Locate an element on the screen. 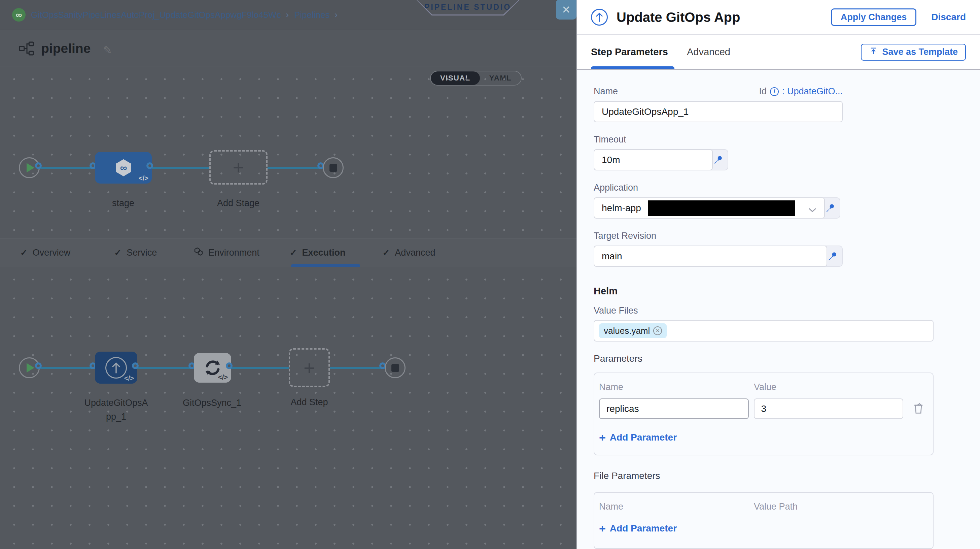  environment-hexagons-icon is located at coordinates (199, 253).